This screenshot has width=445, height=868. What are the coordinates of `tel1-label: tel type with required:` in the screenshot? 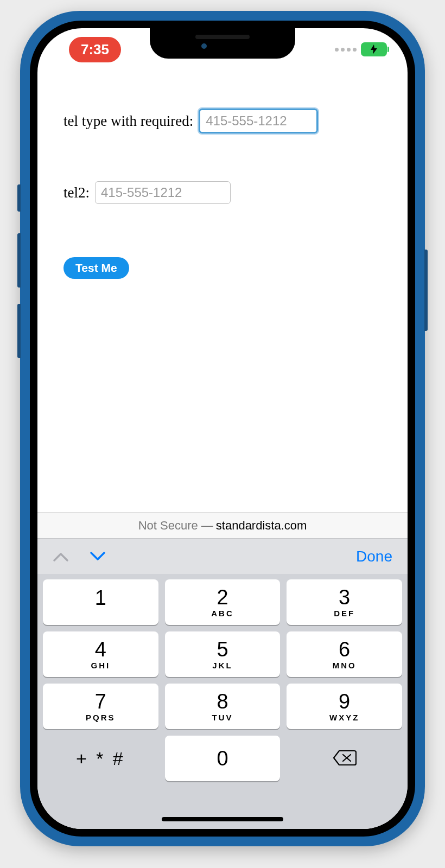 It's located at (128, 122).